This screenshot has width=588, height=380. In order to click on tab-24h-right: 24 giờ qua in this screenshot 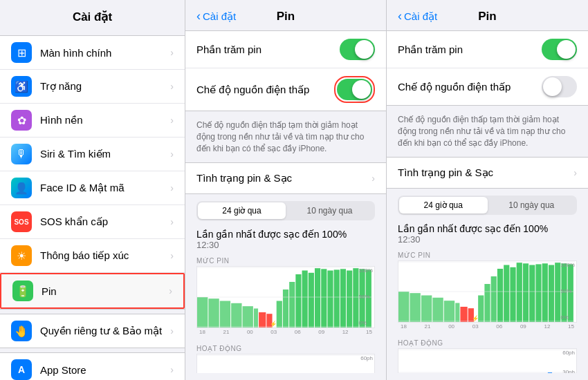, I will do `click(443, 205)`.